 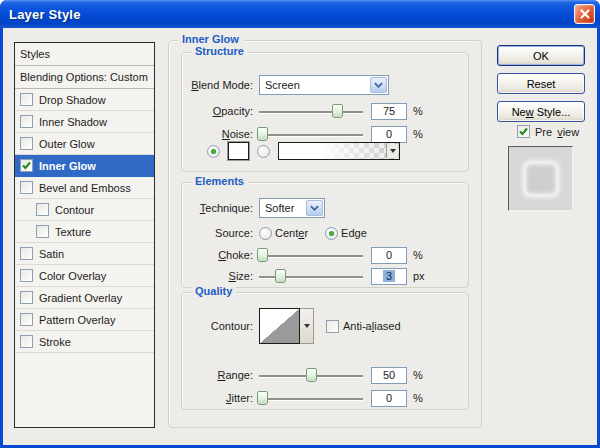 What do you see at coordinates (332, 234) in the screenshot?
I see `source-edge-radio` at bounding box center [332, 234].